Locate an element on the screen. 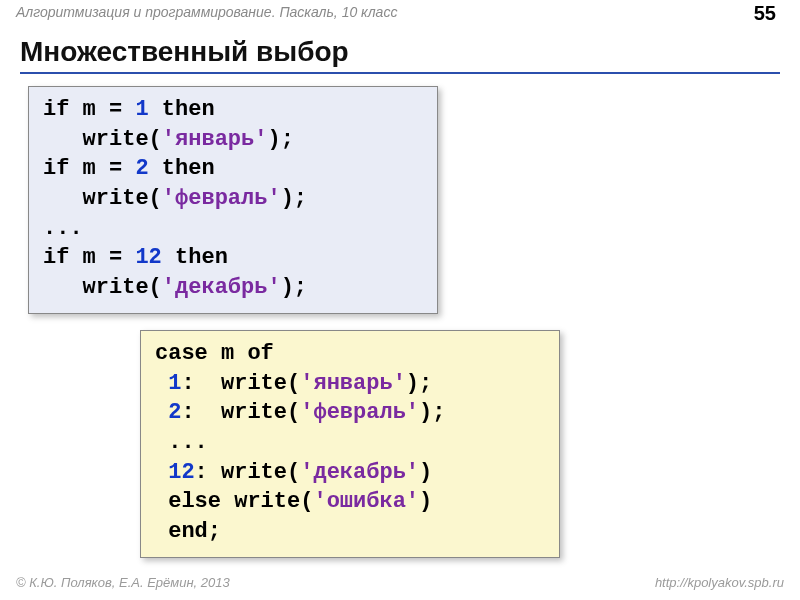  footer: © К.Ю. Поляков, Е.А. Ерёмин, 2013 http:/… is located at coordinates (400, 582).